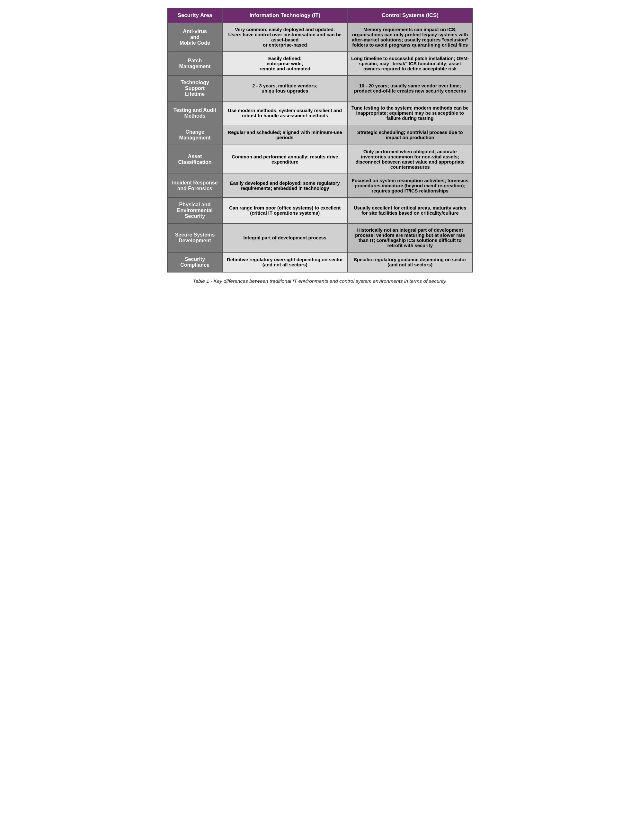 The width and height of the screenshot is (640, 840). I want to click on cell-it: Regular and scheduled; aligned with mini…, so click(285, 135).